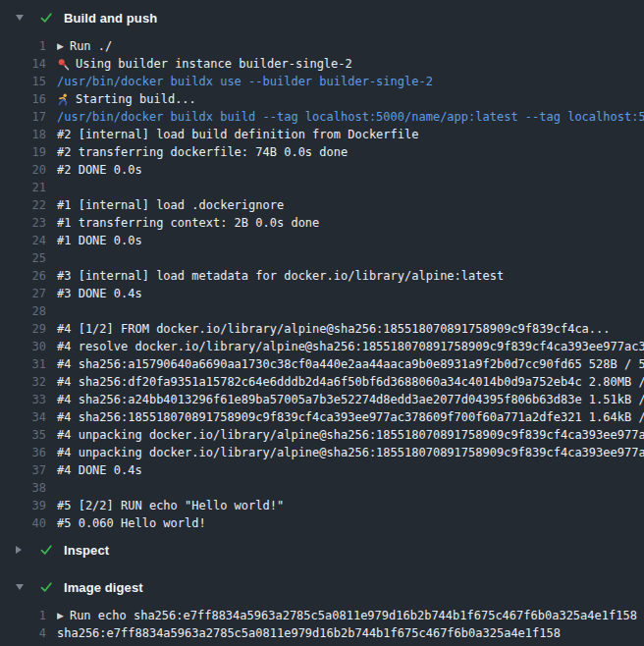  What do you see at coordinates (24, 223) in the screenshot?
I see `line-number: 23` at bounding box center [24, 223].